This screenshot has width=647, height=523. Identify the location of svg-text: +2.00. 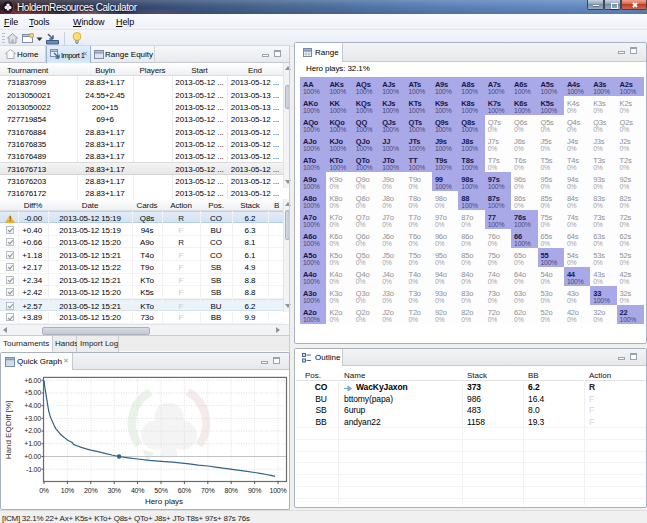
(32, 430).